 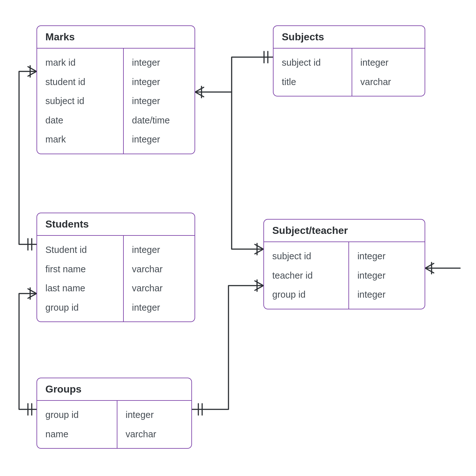 I want to click on entity-title: Subjects, so click(x=349, y=37).